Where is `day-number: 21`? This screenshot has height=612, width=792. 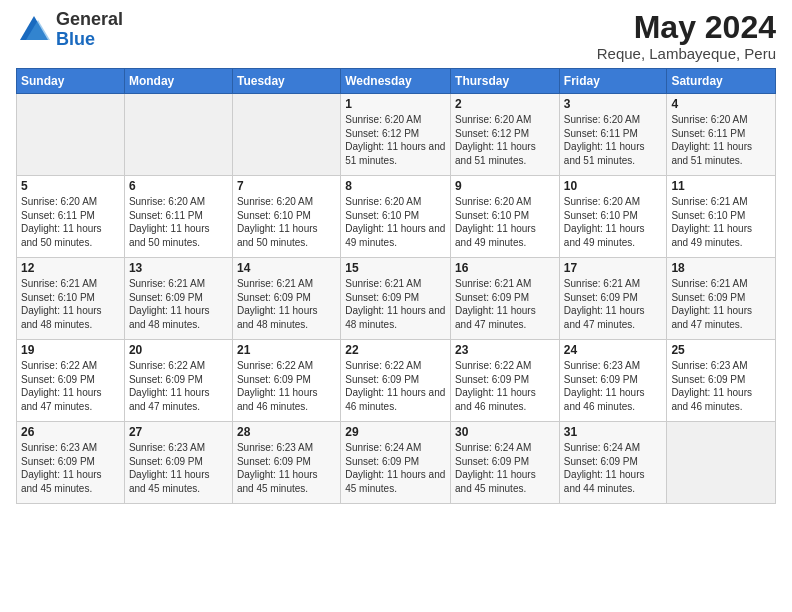 day-number: 21 is located at coordinates (286, 350).